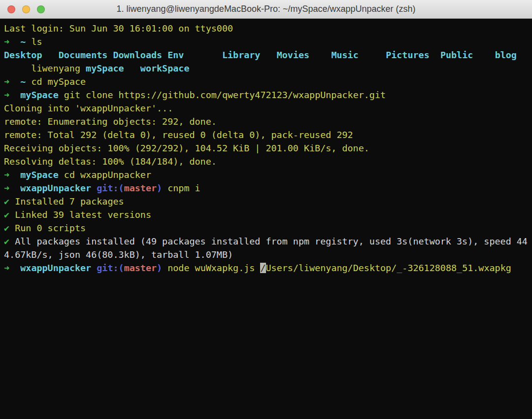 Image resolution: width=532 pixels, height=419 pixels. I want to click on close-button, so click(11, 9).